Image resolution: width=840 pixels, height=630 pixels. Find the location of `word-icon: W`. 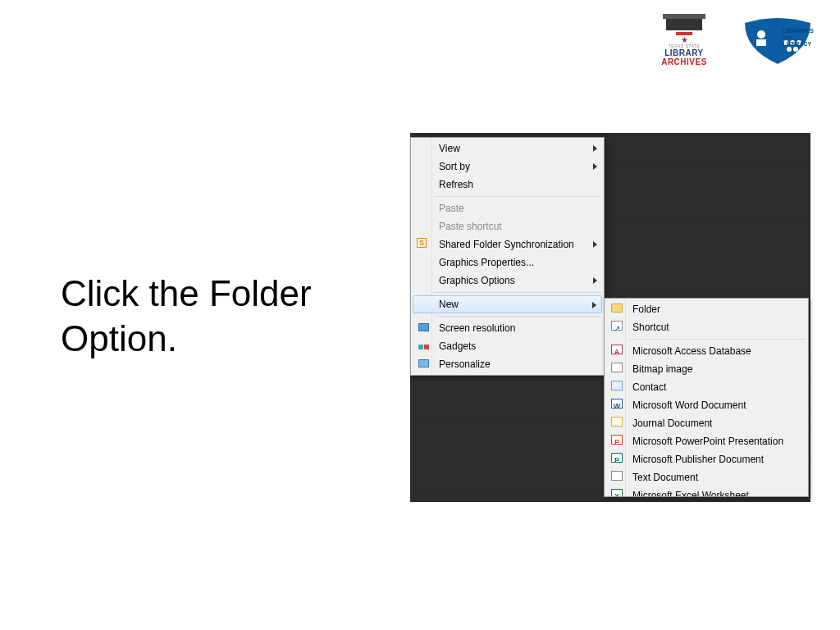

word-icon: W is located at coordinates (617, 405).